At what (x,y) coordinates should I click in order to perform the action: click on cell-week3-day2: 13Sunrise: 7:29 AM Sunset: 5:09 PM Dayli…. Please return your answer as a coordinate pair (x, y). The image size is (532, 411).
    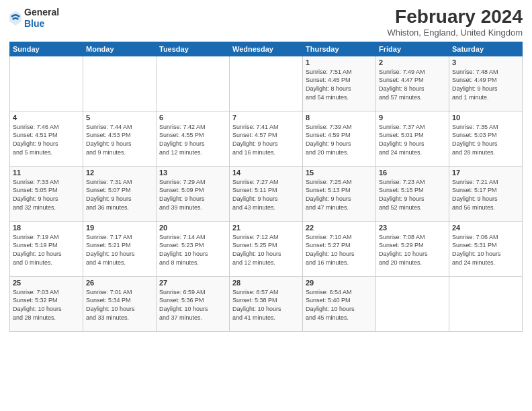
    Looking at the image, I should click on (193, 193).